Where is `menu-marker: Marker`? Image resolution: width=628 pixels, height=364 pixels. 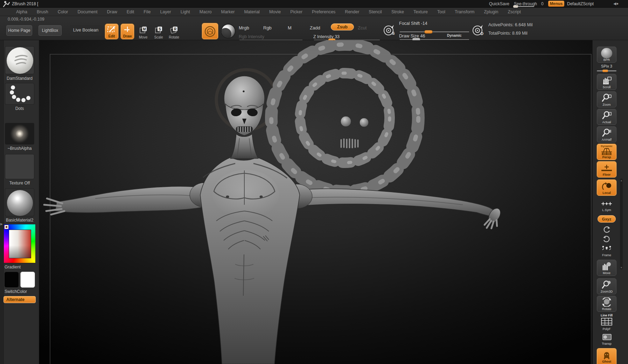
menu-marker: Marker is located at coordinates (228, 12).